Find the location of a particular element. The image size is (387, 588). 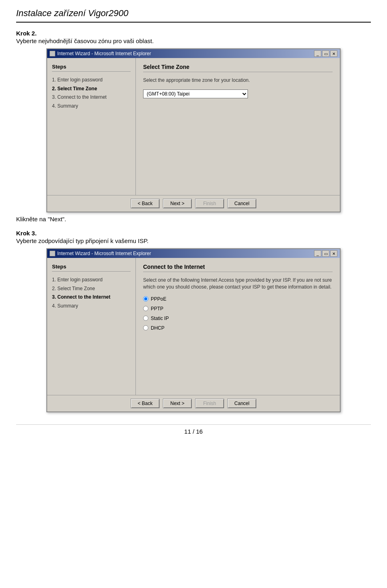

dialog2-next-btn: Next > is located at coordinates (177, 403).